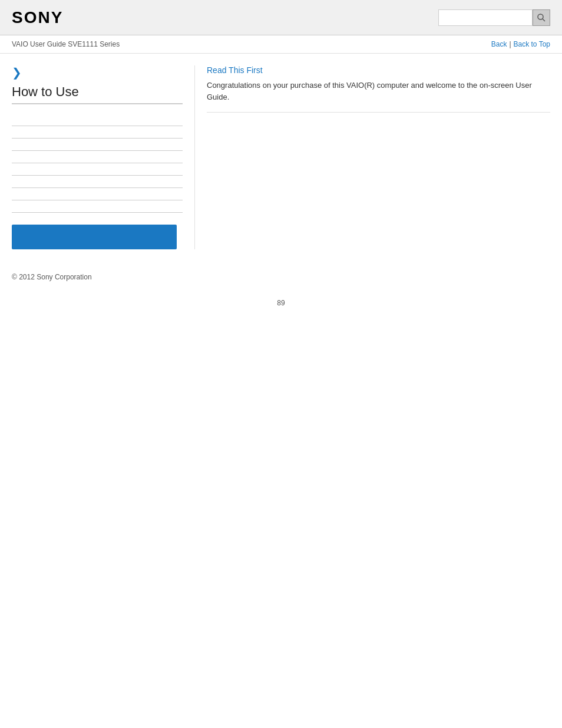 The width and height of the screenshot is (562, 728). Describe the element at coordinates (281, 18) in the screenshot. I see `header: SONY` at that location.